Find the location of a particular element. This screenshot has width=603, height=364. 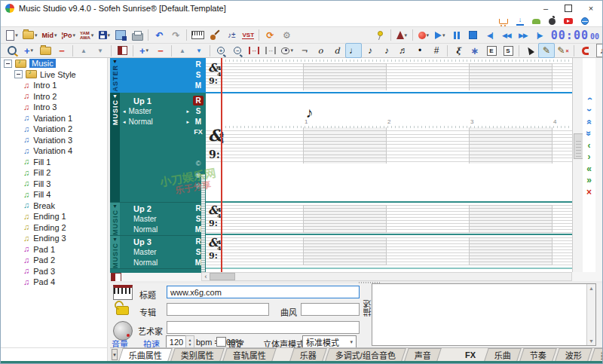

snap-toggle-button is located at coordinates (585, 50).